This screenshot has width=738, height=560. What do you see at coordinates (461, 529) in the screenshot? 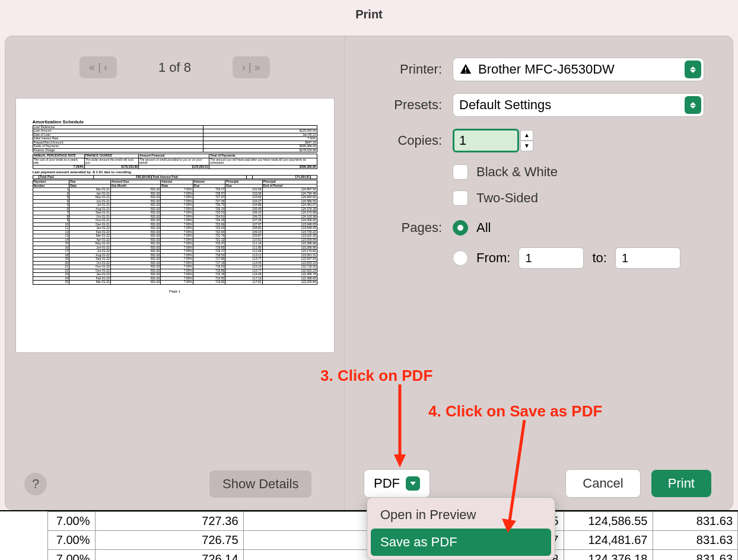
I see `pdf-menu: Open in Preview Save as PDF` at bounding box center [461, 529].